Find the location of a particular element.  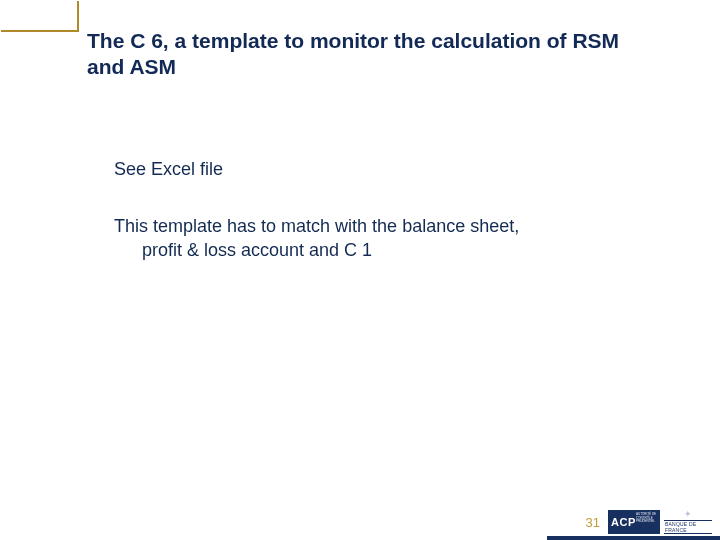

body-paragraph-1: See Excel file is located at coordinates (374, 170).